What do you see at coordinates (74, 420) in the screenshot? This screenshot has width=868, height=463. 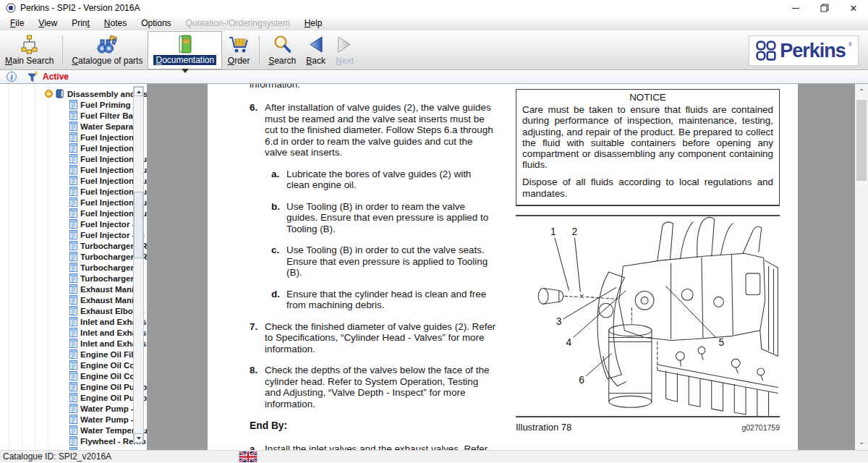 I see `tree-item: Water Pump - In` at bounding box center [74, 420].